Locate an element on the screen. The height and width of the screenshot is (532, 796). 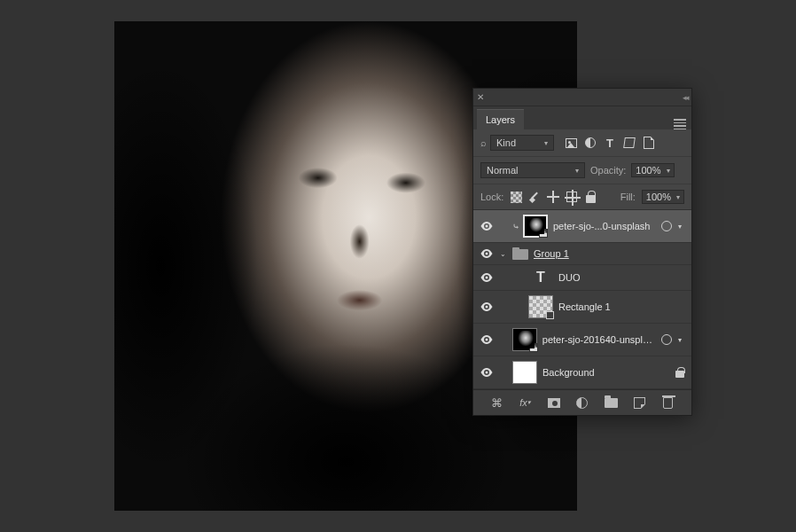
link-layers-icon: ⌘ is located at coordinates (496, 403).